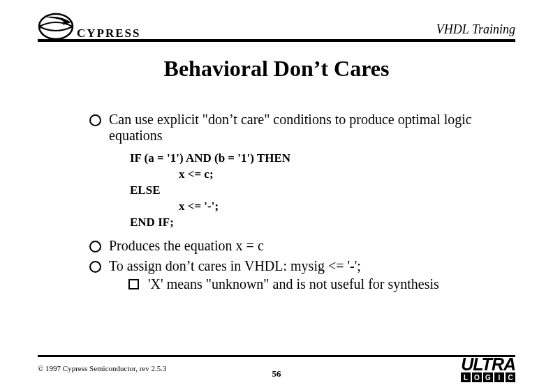  I want to click on code-block: IF (a = '1') AND (b = '1') THEN x <= c; …, so click(320, 191).